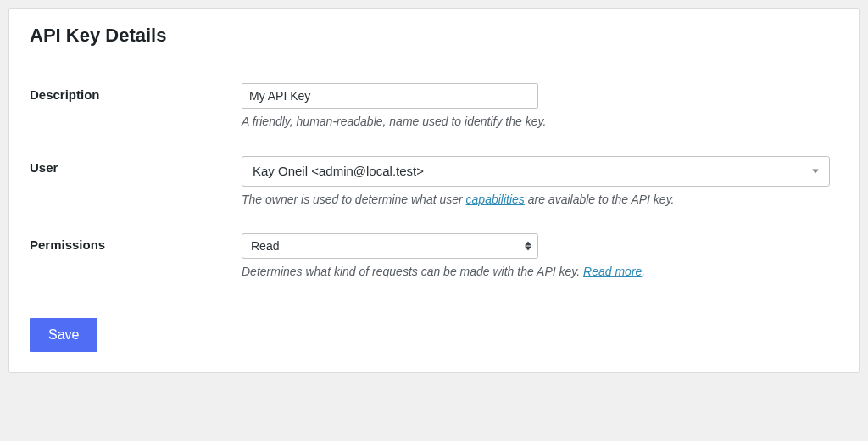 This screenshot has width=868, height=441. What do you see at coordinates (390, 246) in the screenshot?
I see `permissions-select: Read` at bounding box center [390, 246].